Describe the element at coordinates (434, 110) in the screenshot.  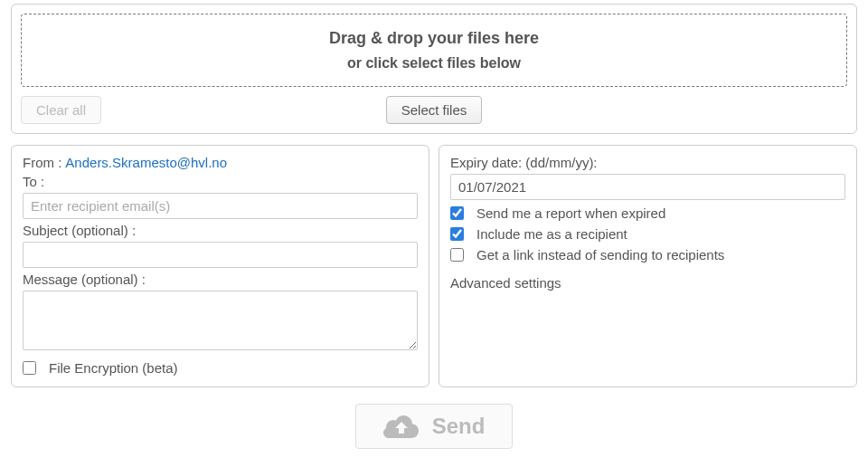
I see `select-files-button: Select files` at that location.